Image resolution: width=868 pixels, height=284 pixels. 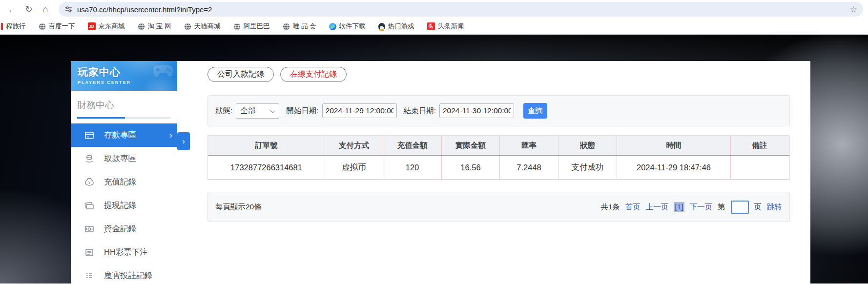 I want to click on column-header-order-no: 訂單號, so click(x=267, y=145).